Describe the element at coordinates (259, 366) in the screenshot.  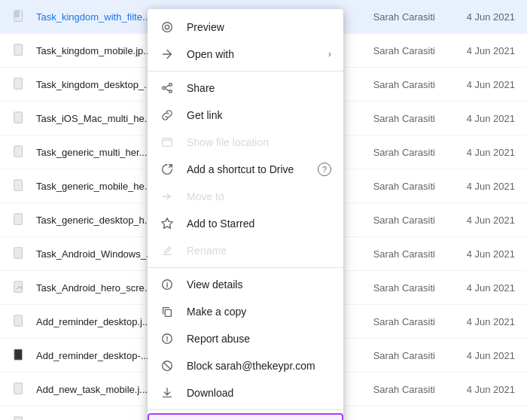
I see `menu-label: Block sarah@thekeypr.com` at that location.